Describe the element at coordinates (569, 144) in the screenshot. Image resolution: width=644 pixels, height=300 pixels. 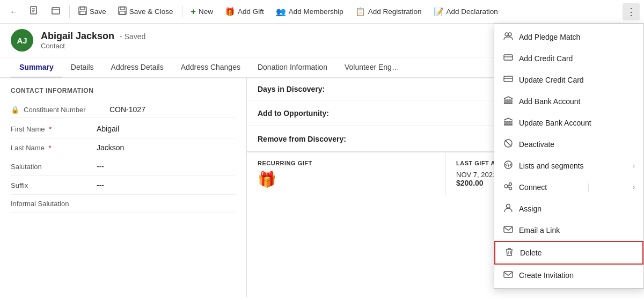
I see `menu-item-deactivate: Deactivate` at that location.